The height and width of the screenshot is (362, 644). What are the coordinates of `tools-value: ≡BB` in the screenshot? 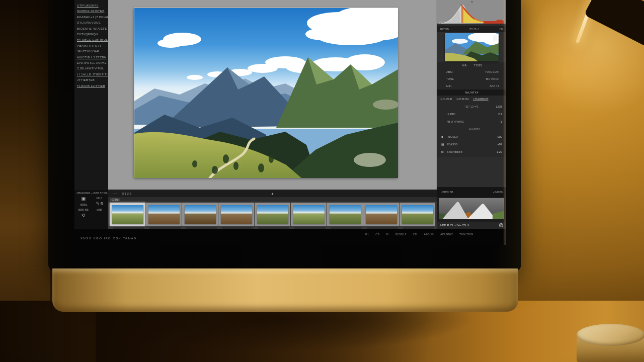 It's located at (100, 210).